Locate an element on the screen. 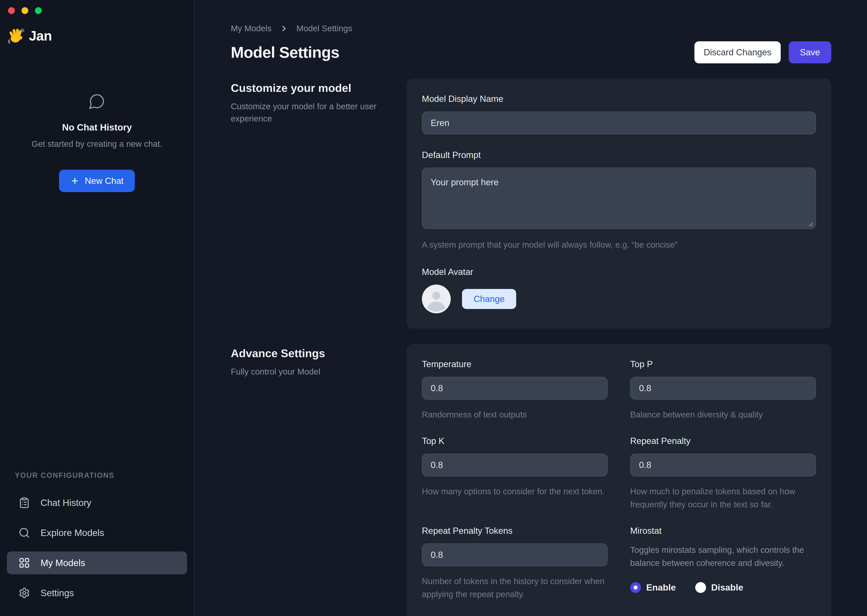  mirostat-disable-option: Disable is located at coordinates (719, 588).